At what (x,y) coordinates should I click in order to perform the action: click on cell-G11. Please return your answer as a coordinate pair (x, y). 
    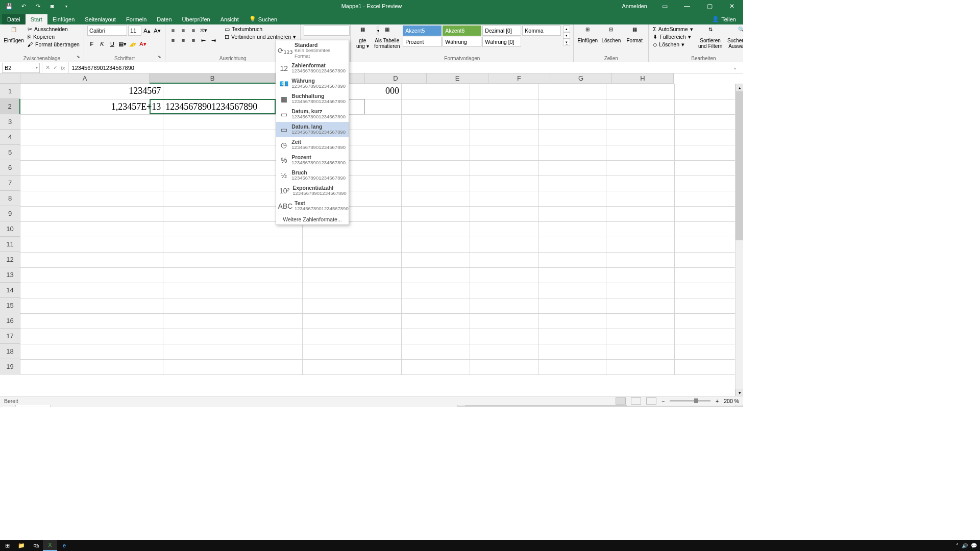
    Looking at the image, I should click on (641, 244).